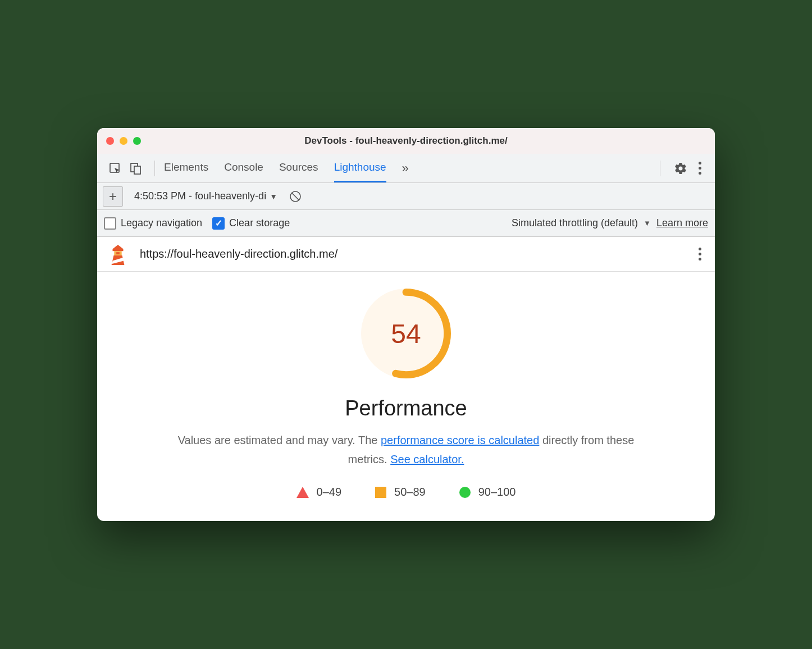 This screenshot has width=812, height=649. What do you see at coordinates (682, 223) in the screenshot?
I see `learn-more-link: Learn more` at bounding box center [682, 223].